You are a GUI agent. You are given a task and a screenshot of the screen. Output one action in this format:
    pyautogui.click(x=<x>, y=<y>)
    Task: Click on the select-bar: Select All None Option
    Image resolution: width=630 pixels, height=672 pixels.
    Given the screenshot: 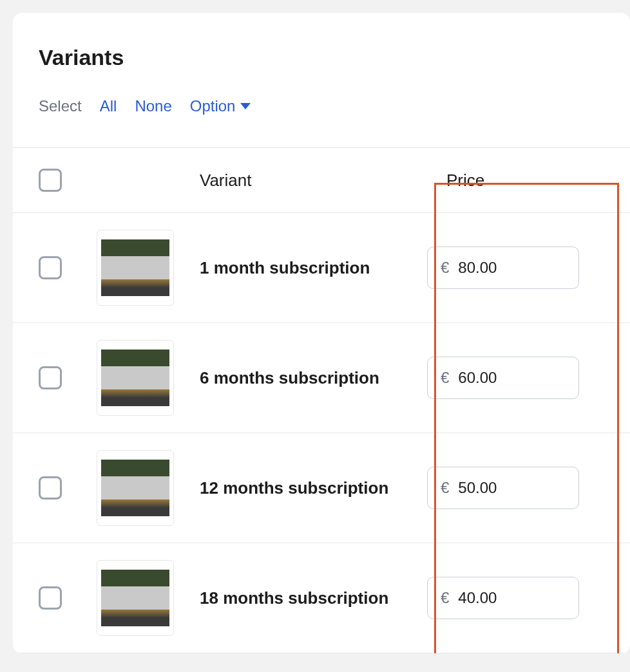 What is the action you would take?
    pyautogui.click(x=321, y=118)
    